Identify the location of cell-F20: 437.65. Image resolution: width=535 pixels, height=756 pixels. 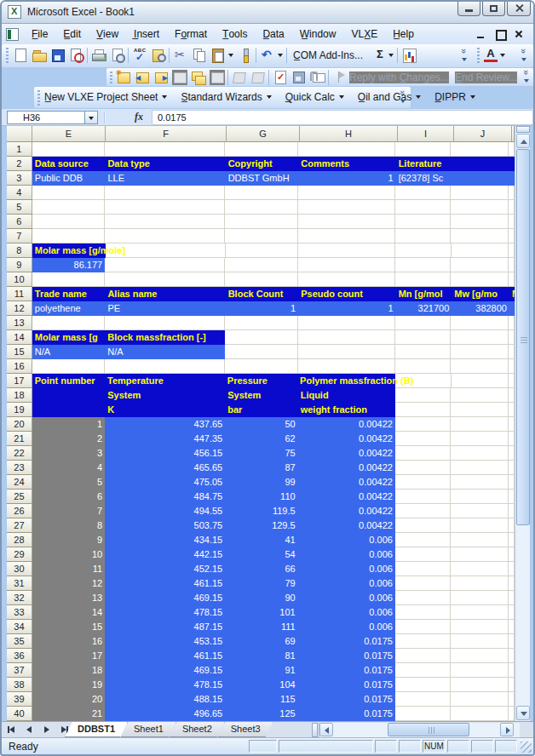
(165, 424).